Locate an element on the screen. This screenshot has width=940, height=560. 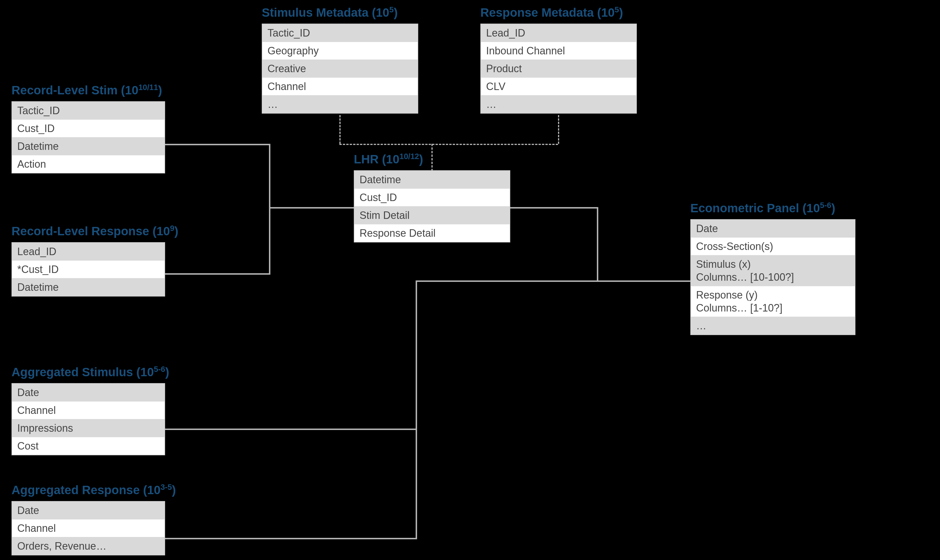
field: Product is located at coordinates (558, 69).